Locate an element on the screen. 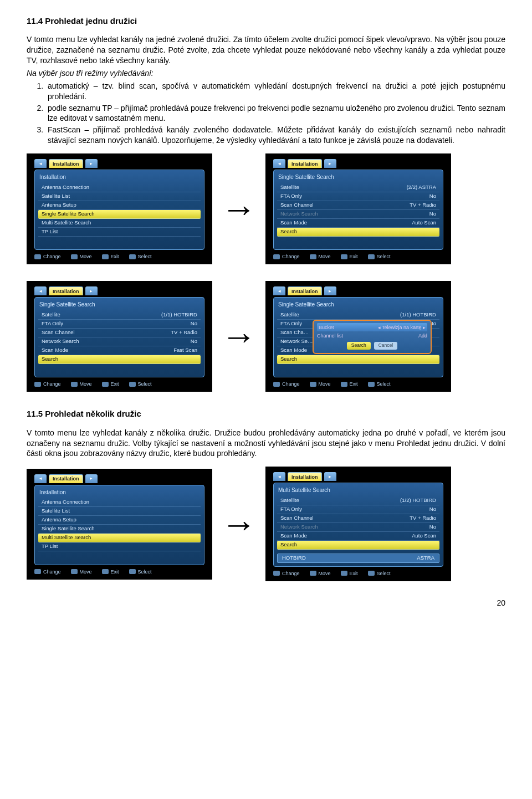 This screenshot has height=799, width=532. screen-sss-autoscan: ◂ Installation ▸ Single Satellite Search… is located at coordinates (358, 209).